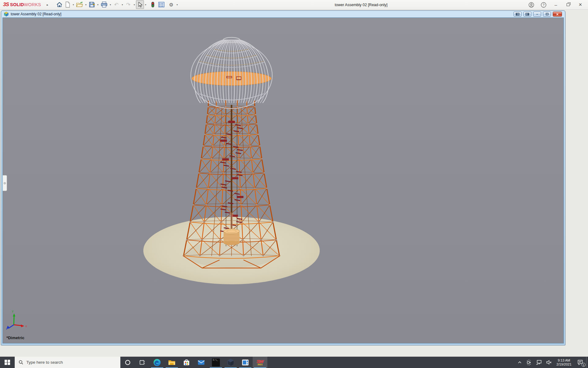 Image resolution: width=588 pixels, height=368 pixels. I want to click on axis-y-label: y, so click(13, 311).